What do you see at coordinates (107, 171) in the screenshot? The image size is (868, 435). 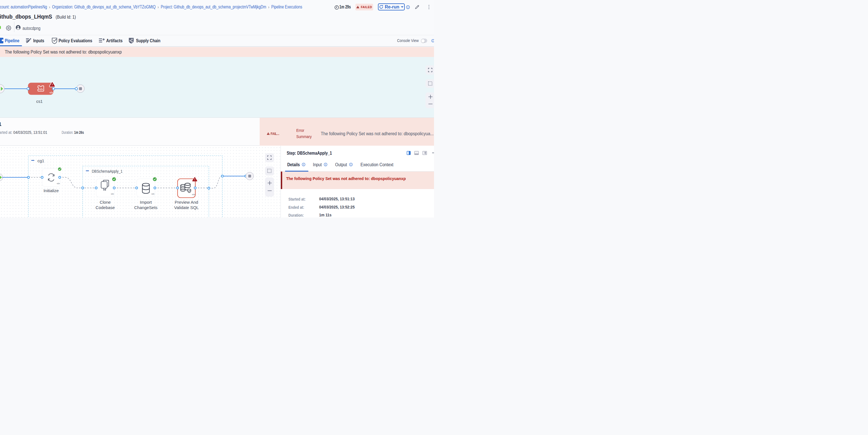 I see `svg-text: DBSchemaApply_1` at bounding box center [107, 171].